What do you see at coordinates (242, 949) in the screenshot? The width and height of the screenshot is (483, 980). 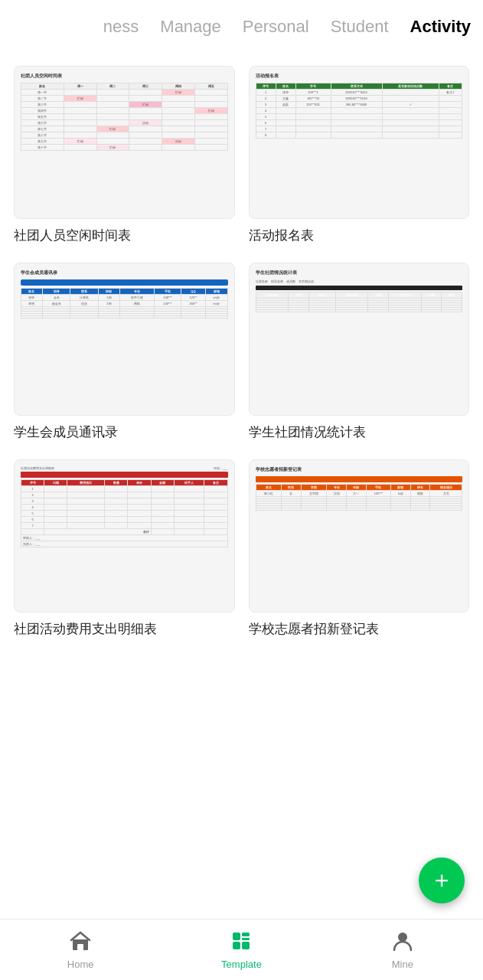 I see `bottom-navigation: Home Template Mine` at bounding box center [242, 949].